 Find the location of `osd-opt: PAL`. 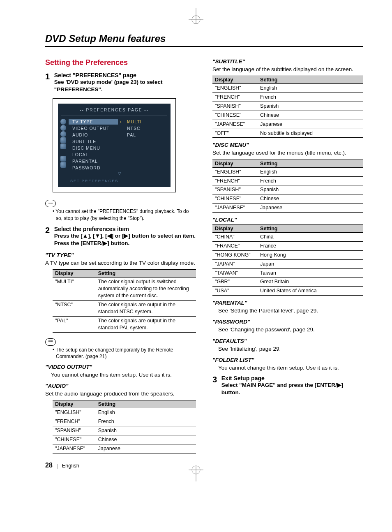

osd-opt: PAL is located at coordinates (147, 135).